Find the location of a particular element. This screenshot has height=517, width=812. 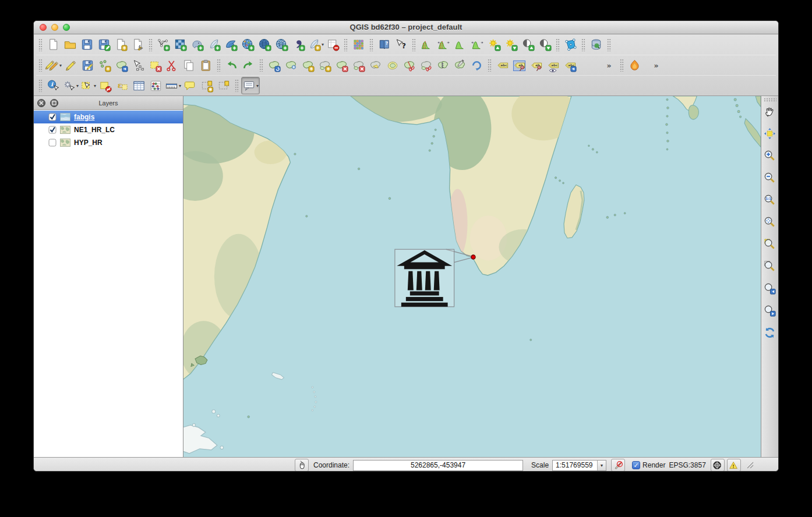

zoom-out-button is located at coordinates (770, 179).